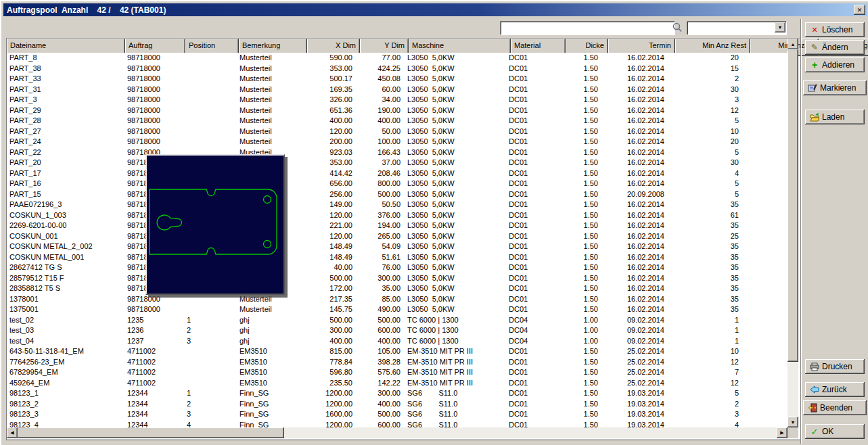  Describe the element at coordinates (397, 163) in the screenshot. I see `table-row: PART_2098718000Musterteil353.0037.00L305…` at that location.